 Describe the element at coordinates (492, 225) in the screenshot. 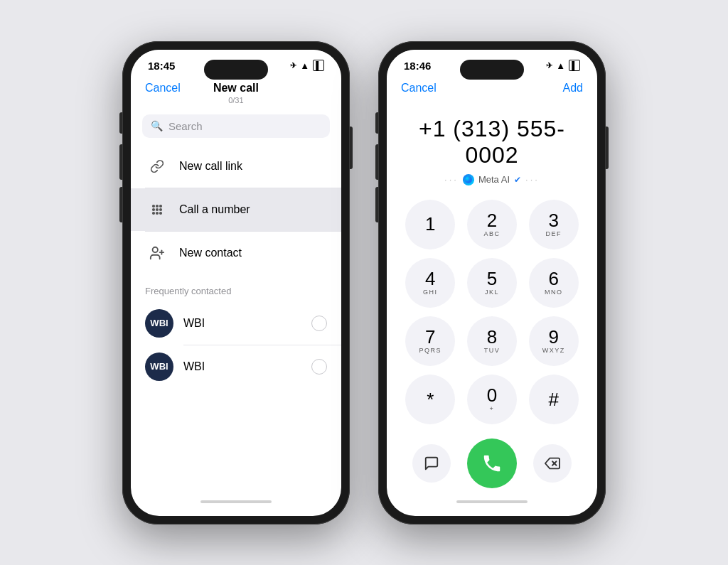

I see `key-2: 2 ABC` at that location.